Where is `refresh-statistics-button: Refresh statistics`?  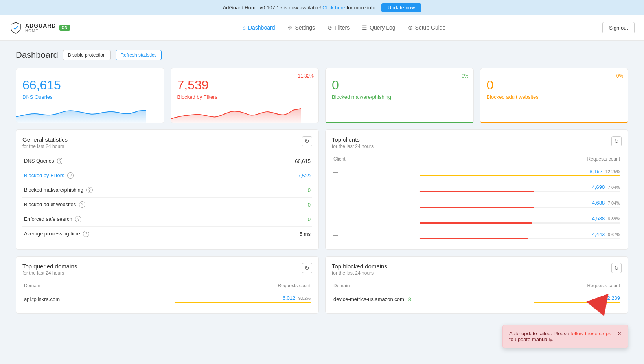
refresh-statistics-button: Refresh statistics is located at coordinates (138, 55).